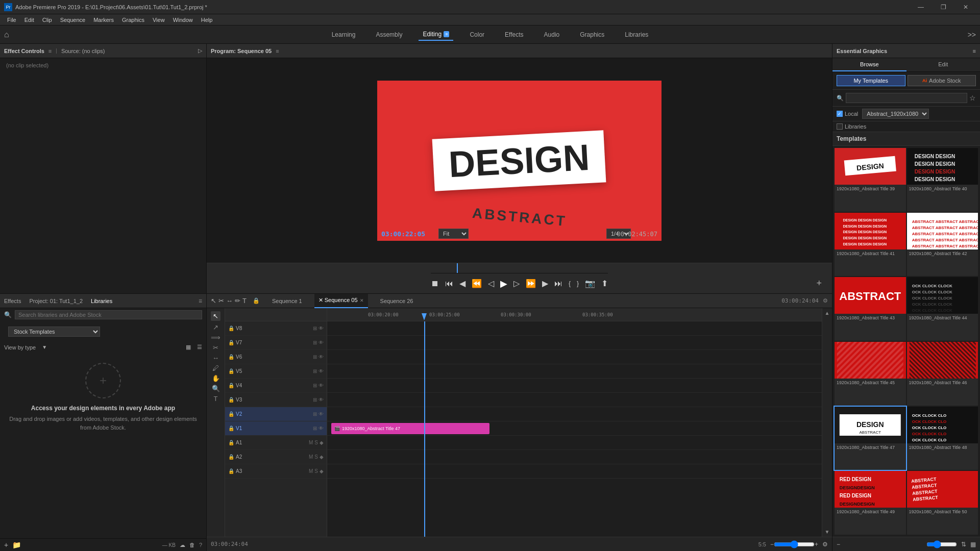 This screenshot has height=551, width=980. Describe the element at coordinates (362, 300) in the screenshot. I see `close-seq05: ✕` at that location.